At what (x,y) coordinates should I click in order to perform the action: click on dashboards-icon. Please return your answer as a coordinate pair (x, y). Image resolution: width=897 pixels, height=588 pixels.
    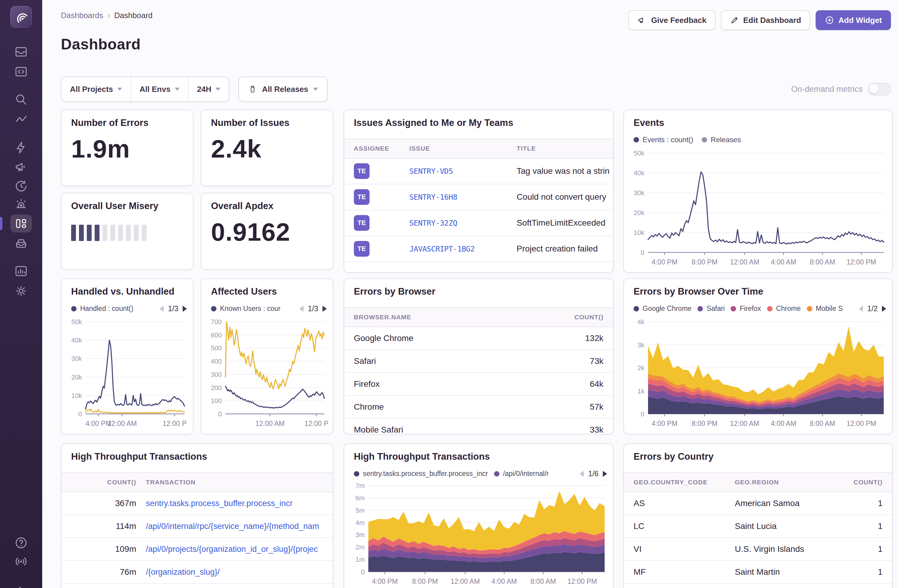
    Looking at the image, I should click on (21, 224).